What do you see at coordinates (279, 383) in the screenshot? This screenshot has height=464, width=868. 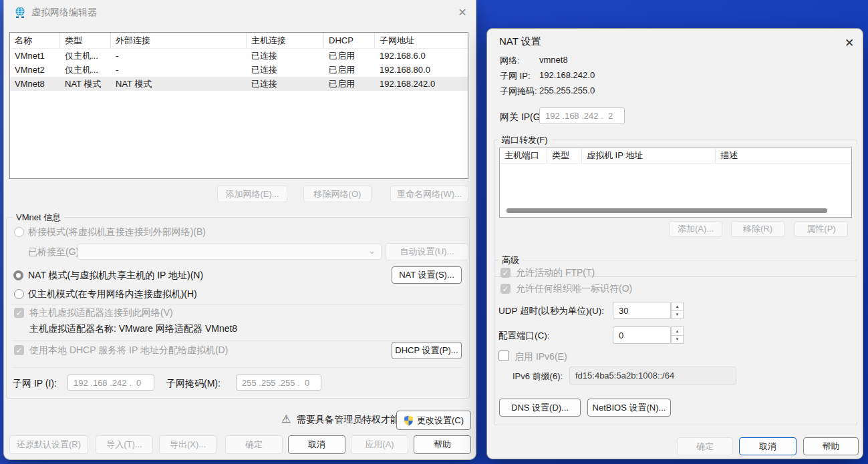 I see `subnet-mask-input` at bounding box center [279, 383].